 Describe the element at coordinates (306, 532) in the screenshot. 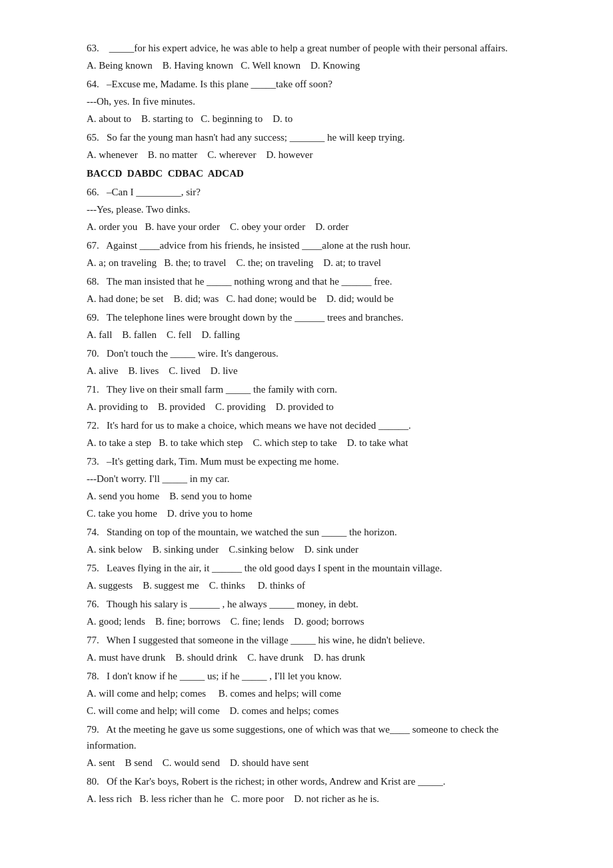

I see `q74-text: 74. Standing on top of the mountain, we …` at that location.